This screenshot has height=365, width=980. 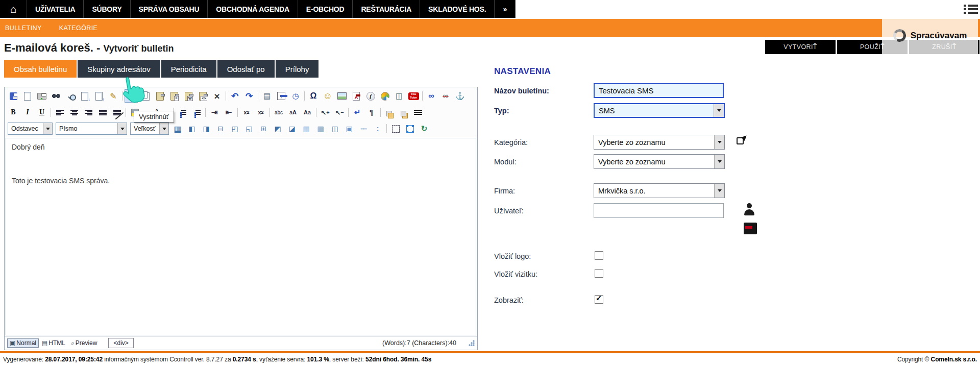 I want to click on insert-row-button: ⊟, so click(x=220, y=129).